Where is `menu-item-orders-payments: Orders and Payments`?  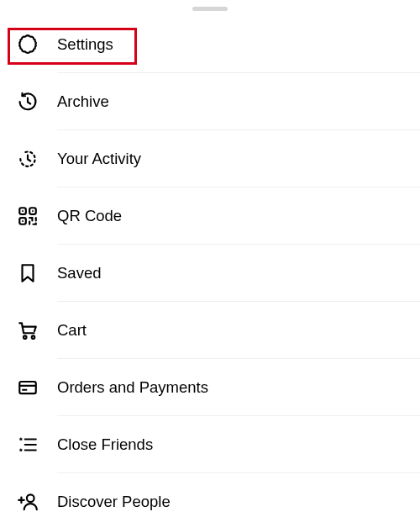 menu-item-orders-payments: Orders and Payments is located at coordinates (210, 387).